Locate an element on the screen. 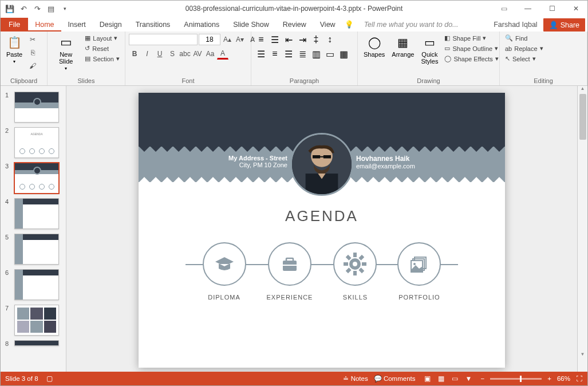 Image resolution: width=588 pixels, height=386 pixels. tell-me-input: Tell me what you want to do... is located at coordinates (424, 25).